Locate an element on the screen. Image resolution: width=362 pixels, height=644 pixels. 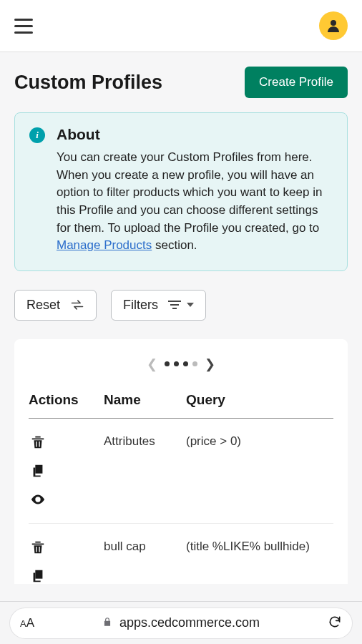
col-name: Name is located at coordinates (145, 400).